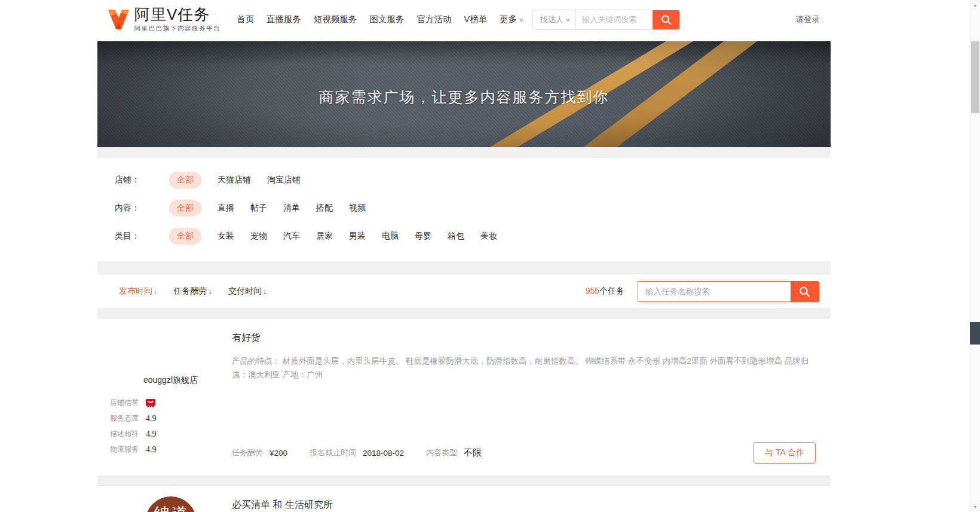 Image resolution: width=980 pixels, height=512 pixels. Describe the element at coordinates (523, 339) in the screenshot. I see `task-title: 有好货` at that location.